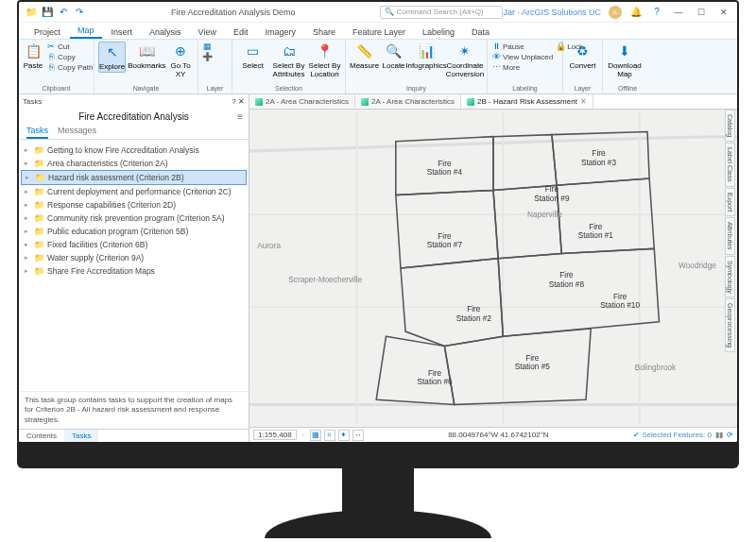 The image size is (756, 542). Describe the element at coordinates (38, 131) in the screenshot. I see `tasks-tab-tasks: Tasks` at that location.